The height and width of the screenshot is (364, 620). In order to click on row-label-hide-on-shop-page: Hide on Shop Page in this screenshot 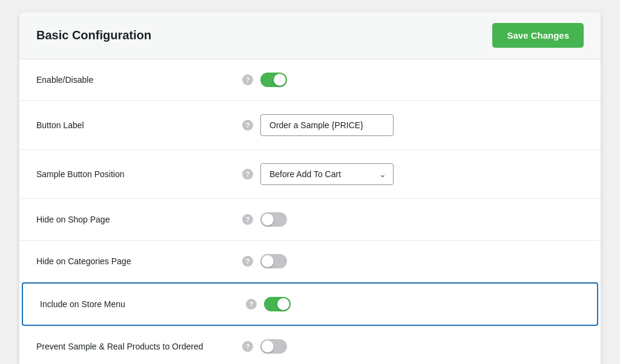, I will do `click(139, 219)`.